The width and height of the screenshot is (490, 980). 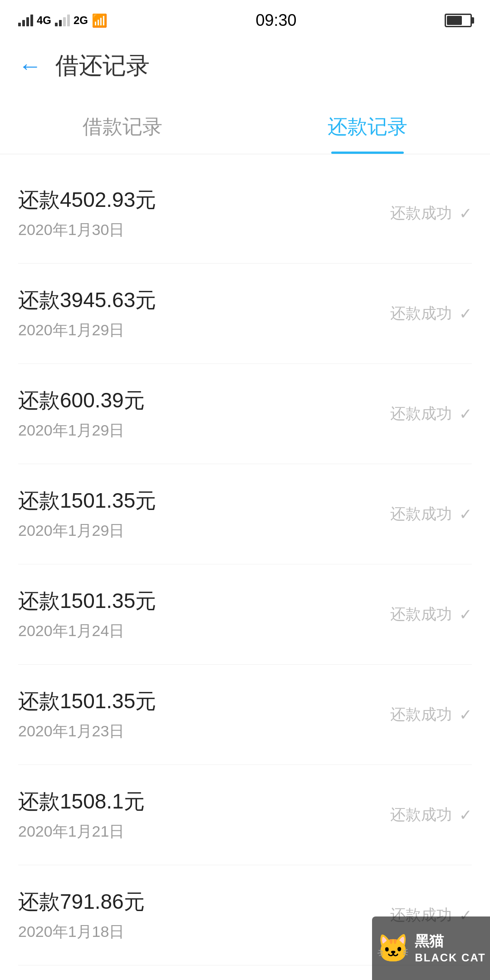 What do you see at coordinates (204, 300) in the screenshot?
I see `record-amount: 还款3945.63元` at bounding box center [204, 300].